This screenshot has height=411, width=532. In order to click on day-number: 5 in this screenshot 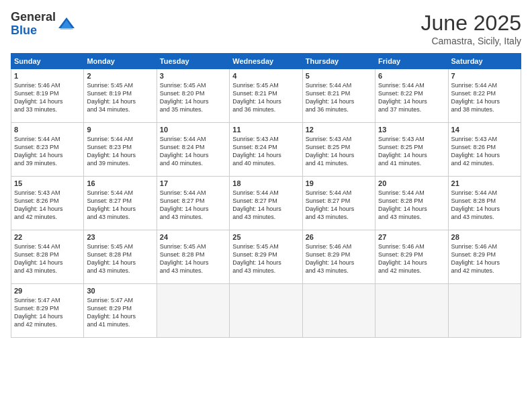, I will do `click(339, 76)`.